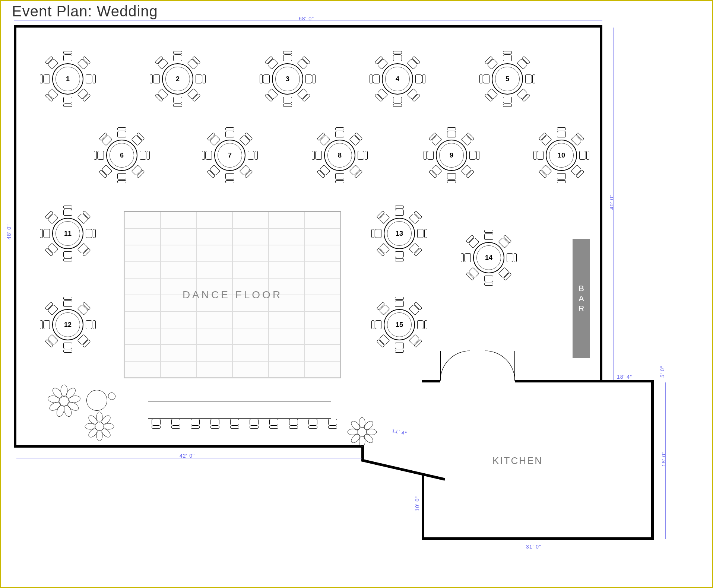 The width and height of the screenshot is (713, 588). Describe the element at coordinates (399, 233) in the screenshot. I see `round-table: 13` at that location.